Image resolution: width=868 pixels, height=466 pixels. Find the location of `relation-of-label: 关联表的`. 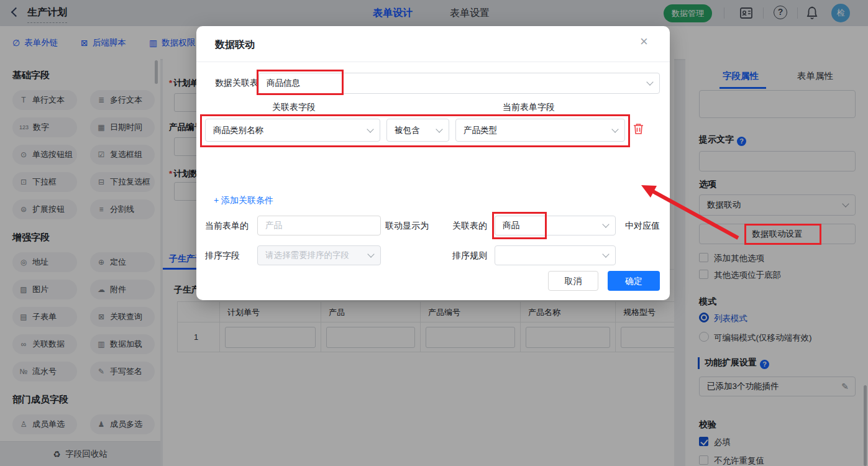

relation-of-label: 关联表的 is located at coordinates (470, 226).